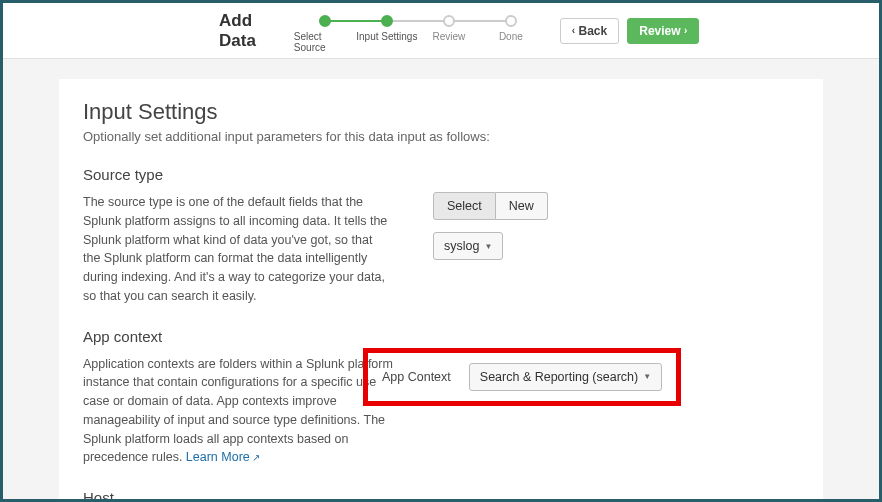  What do you see at coordinates (522, 377) in the screenshot?
I see `appcontext-highlight: App Context Search & Reporting (search) …` at bounding box center [522, 377].